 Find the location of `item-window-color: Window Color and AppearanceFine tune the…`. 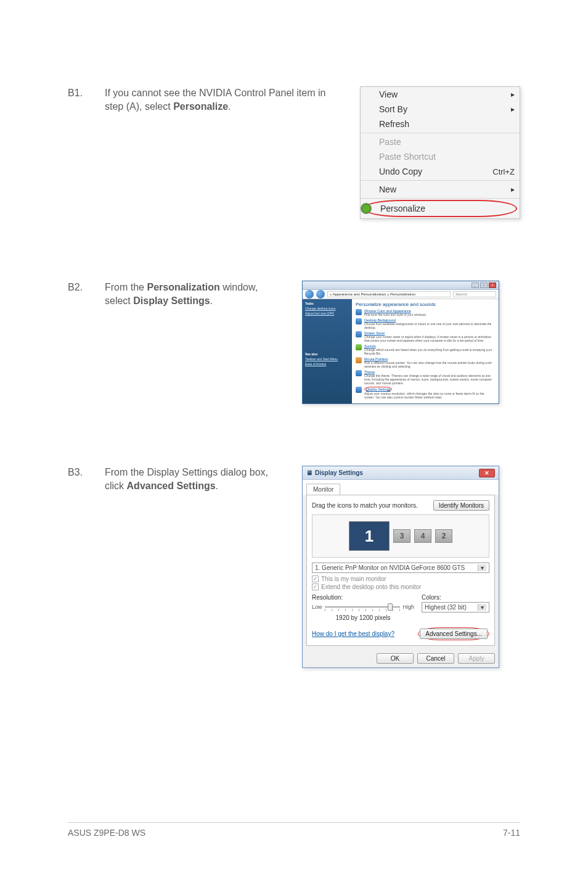

item-window-color: Window Color and AppearanceFine tune the… is located at coordinates (425, 313).